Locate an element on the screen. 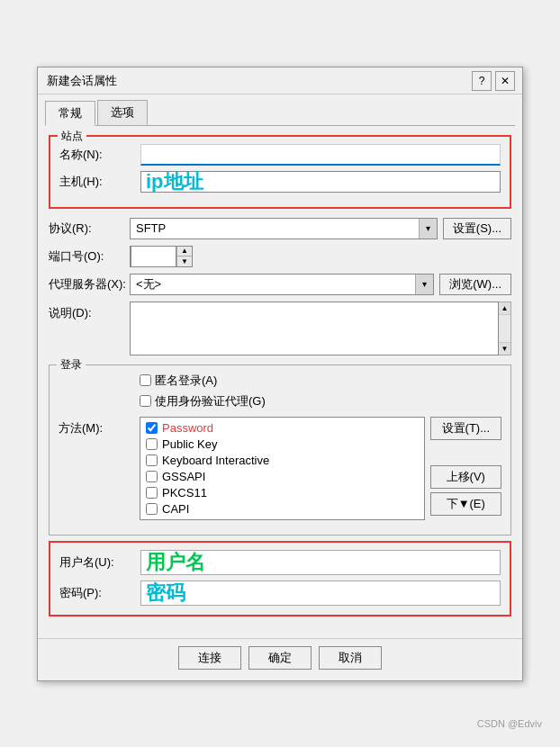 Image resolution: width=560 pixels, height=747 pixels. help-button: ? is located at coordinates (482, 81).